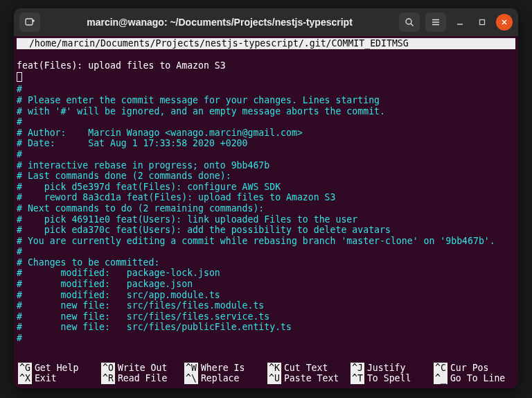  Describe the element at coordinates (25, 379) in the screenshot. I see `shortcut-key: ^X` at that location.